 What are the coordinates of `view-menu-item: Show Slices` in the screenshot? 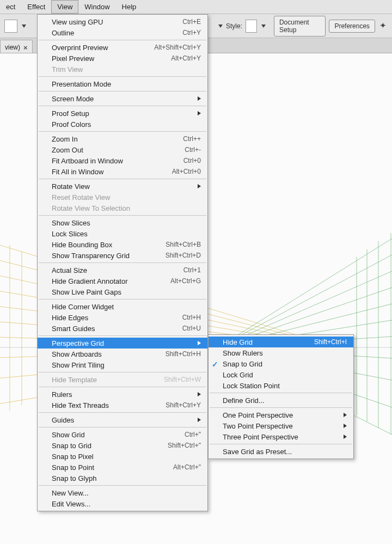 It's located at (122, 223).